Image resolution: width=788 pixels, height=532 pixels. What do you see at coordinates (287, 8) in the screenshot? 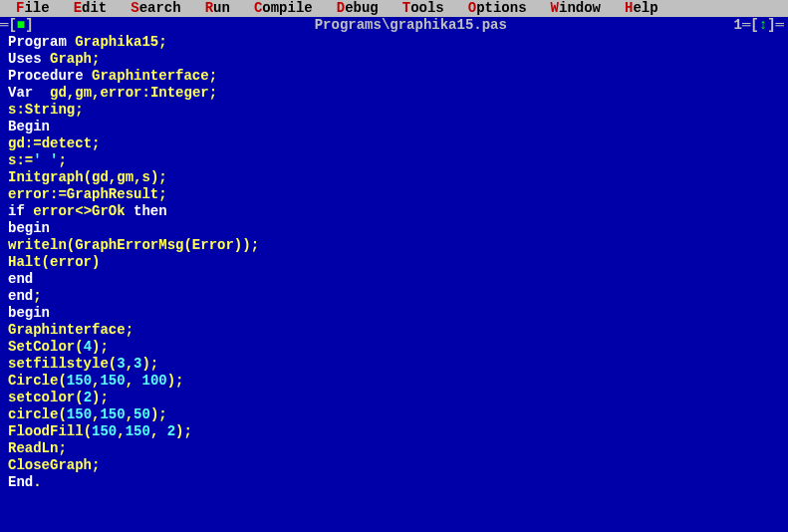
I see `menu-label-rest: ompile` at bounding box center [287, 8].